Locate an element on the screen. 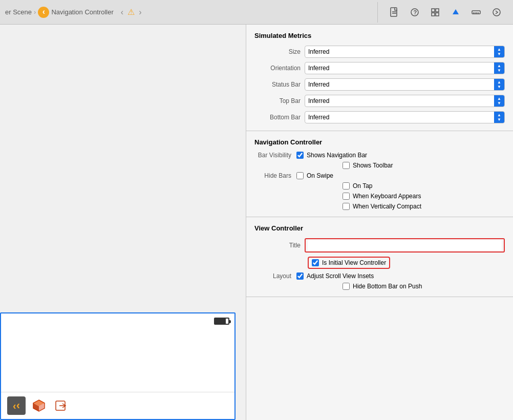  top-bar-field-row: Top Bar Inferred ▲ ▼ is located at coordinates (380, 101).